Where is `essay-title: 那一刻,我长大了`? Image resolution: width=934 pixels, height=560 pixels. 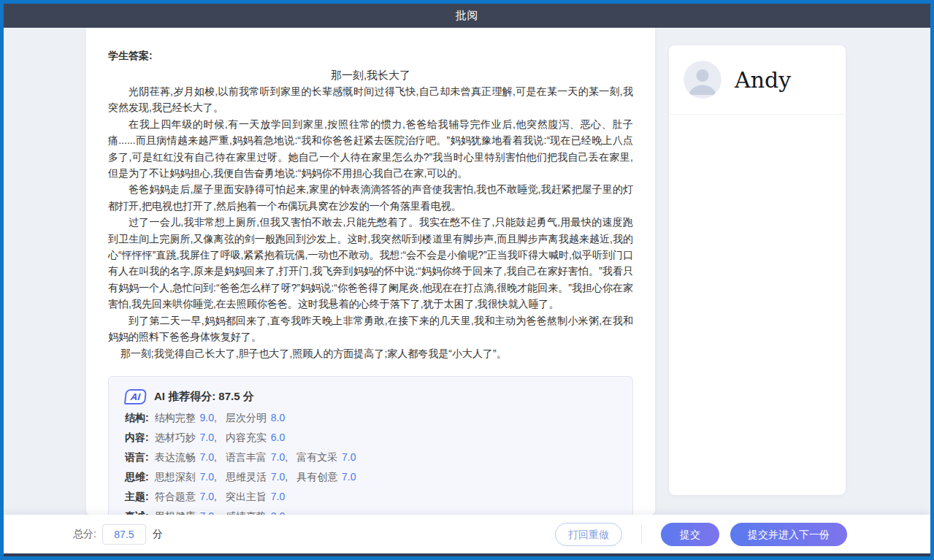 essay-title: 那一刻,我长大了 is located at coordinates (371, 75).